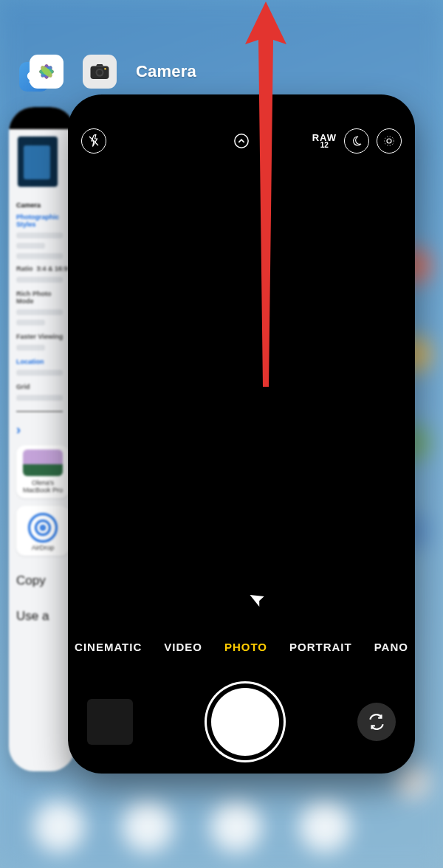 The width and height of the screenshot is (443, 868). Describe the element at coordinates (43, 483) in the screenshot. I see `device-name: Olena's` at that location.